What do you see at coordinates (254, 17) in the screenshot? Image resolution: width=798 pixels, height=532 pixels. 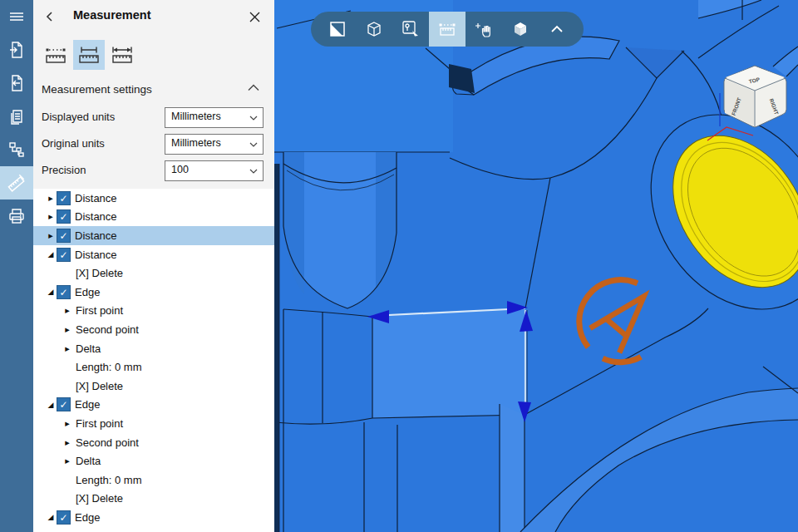 I see `close-icon` at bounding box center [254, 17].